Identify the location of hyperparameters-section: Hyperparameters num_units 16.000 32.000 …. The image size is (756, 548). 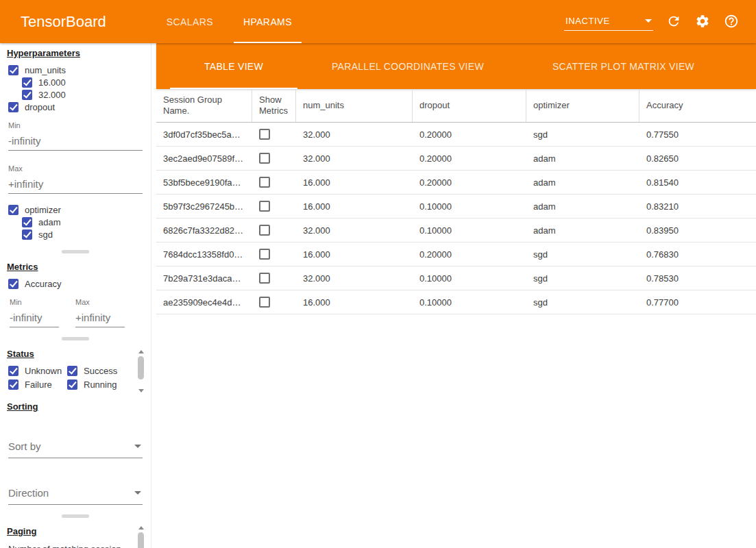
(75, 144).